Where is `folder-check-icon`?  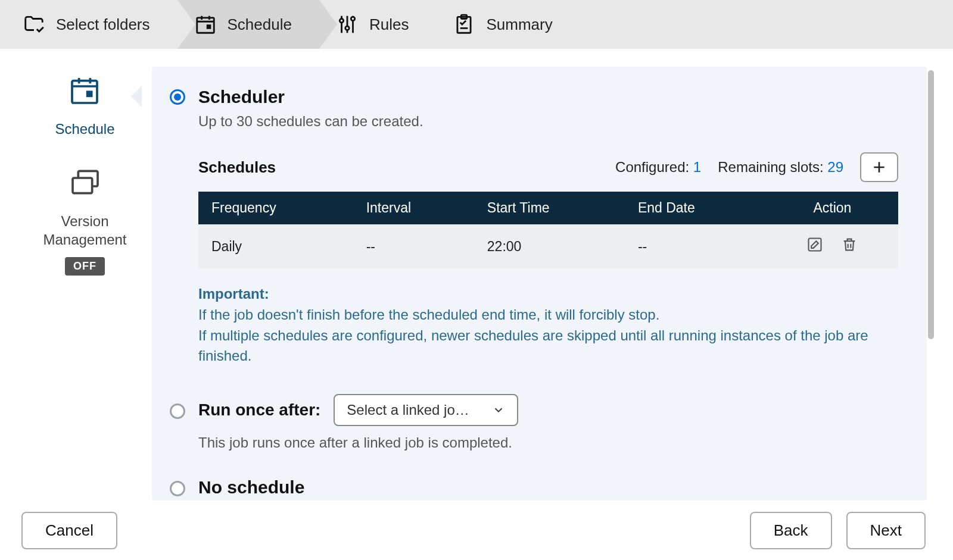 folder-check-icon is located at coordinates (34, 24).